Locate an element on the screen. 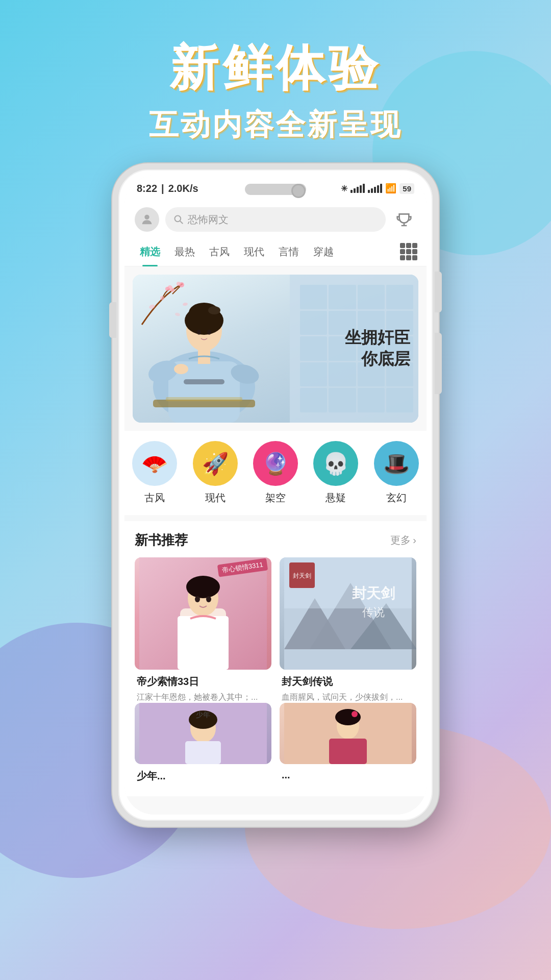  book-title-4: ... is located at coordinates (348, 775).